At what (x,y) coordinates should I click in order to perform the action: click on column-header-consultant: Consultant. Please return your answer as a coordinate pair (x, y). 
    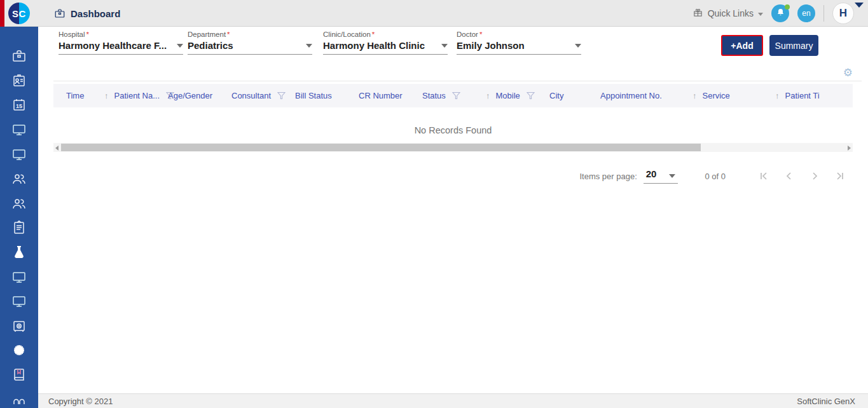
    Looking at the image, I should click on (263, 95).